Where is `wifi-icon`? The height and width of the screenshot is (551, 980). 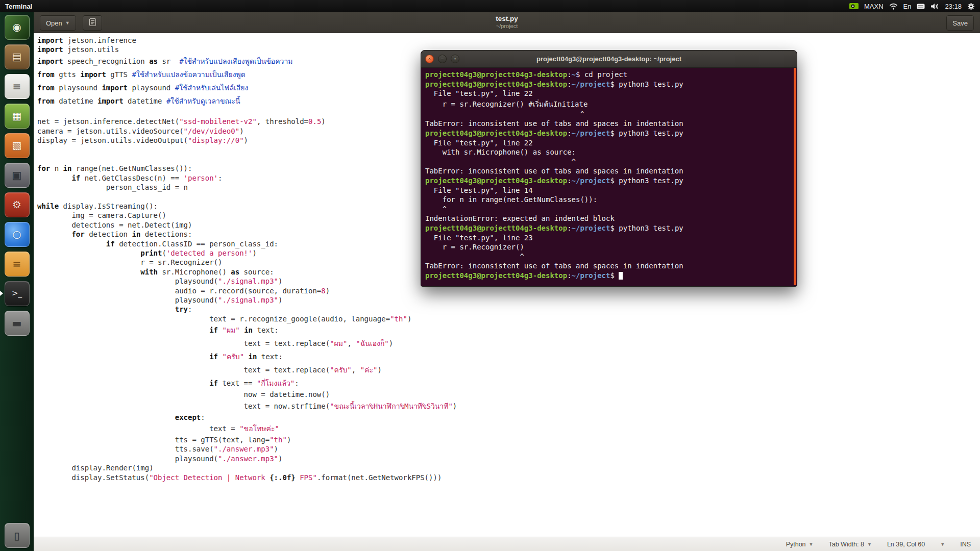 wifi-icon is located at coordinates (893, 6).